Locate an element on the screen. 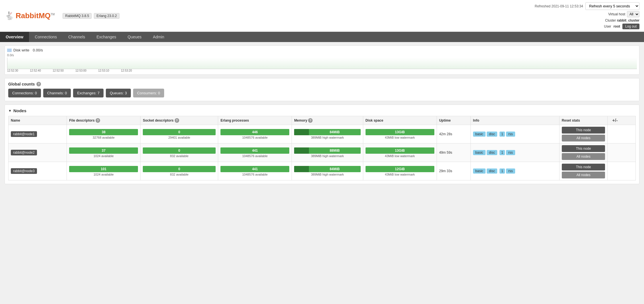 The width and height of the screenshot is (644, 304). erlang-proc-bar-value-0: 446 is located at coordinates (255, 132).